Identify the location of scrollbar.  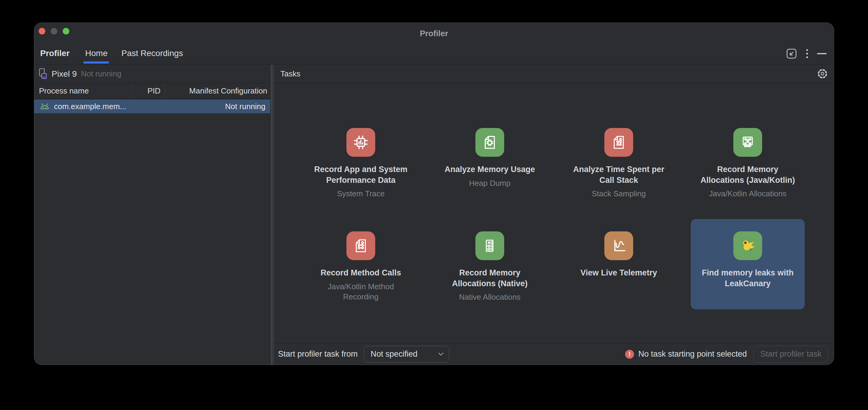
(272, 215).